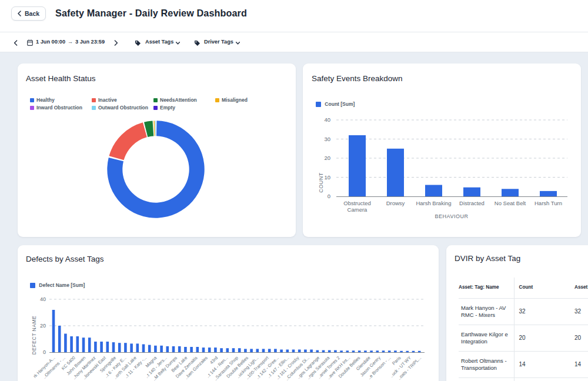 The height and width of the screenshot is (381, 588). Describe the element at coordinates (34, 335) in the screenshot. I see `svg-text: DEFECT NAME` at that location.